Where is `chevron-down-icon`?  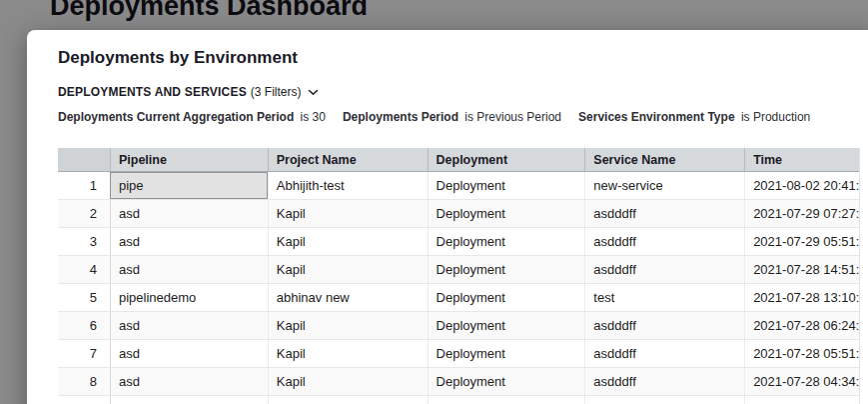
chevron-down-icon is located at coordinates (314, 92).